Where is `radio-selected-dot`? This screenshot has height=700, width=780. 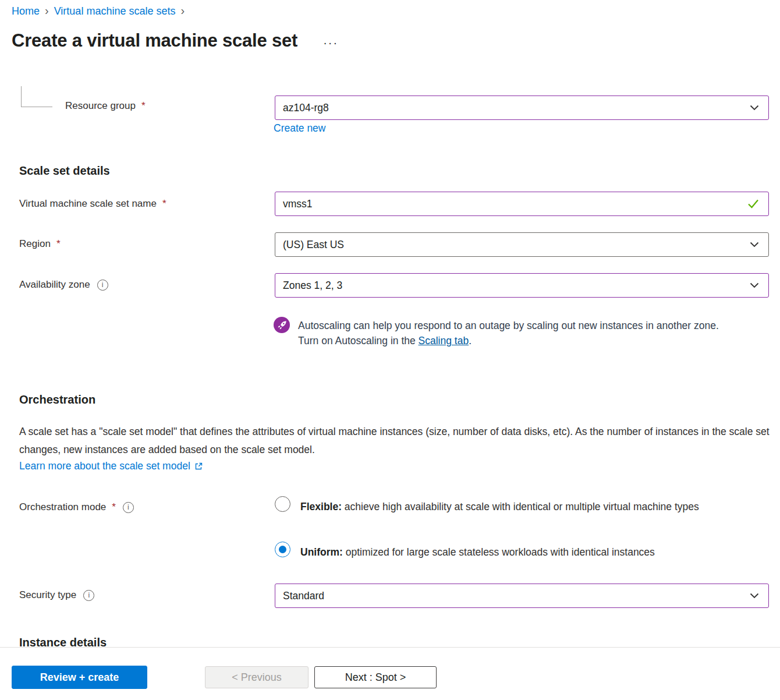
radio-selected-dot is located at coordinates (283, 550).